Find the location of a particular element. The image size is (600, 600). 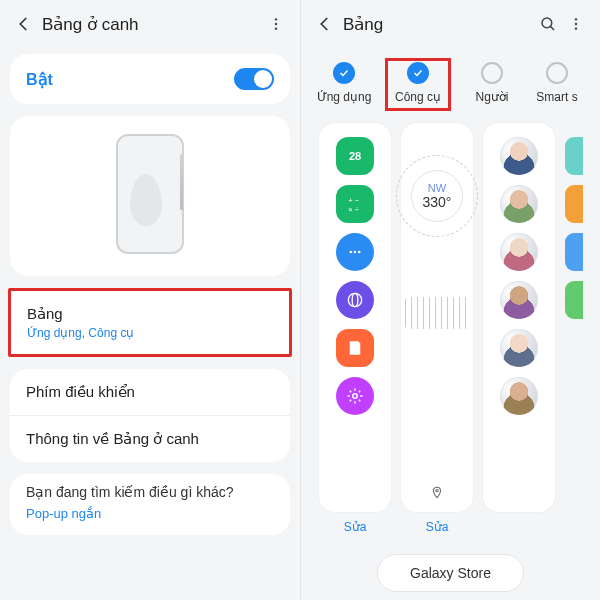

enable-toggle is located at coordinates (254, 79).